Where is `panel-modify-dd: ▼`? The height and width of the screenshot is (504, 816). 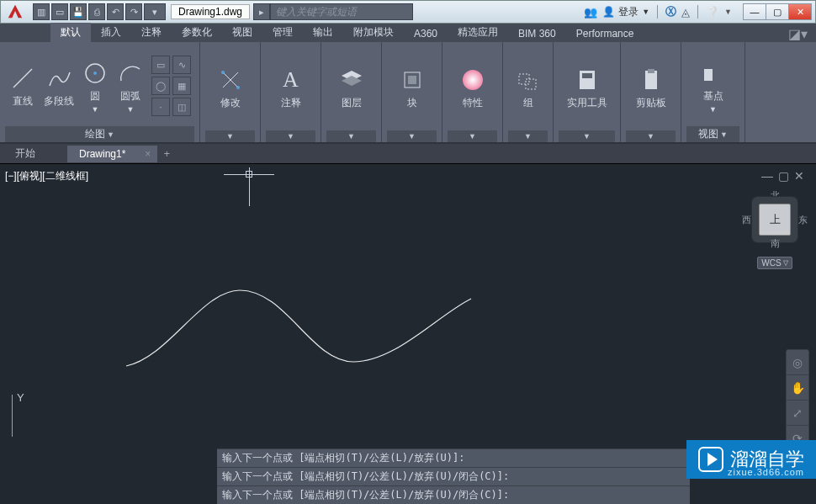 panel-modify-dd: ▼ is located at coordinates (230, 136).